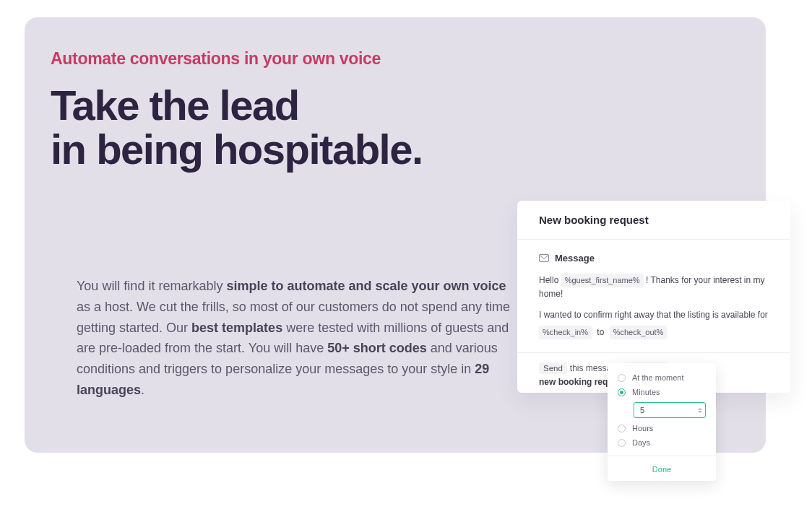 The image size is (812, 509). I want to click on quantity-stepper, so click(700, 410).